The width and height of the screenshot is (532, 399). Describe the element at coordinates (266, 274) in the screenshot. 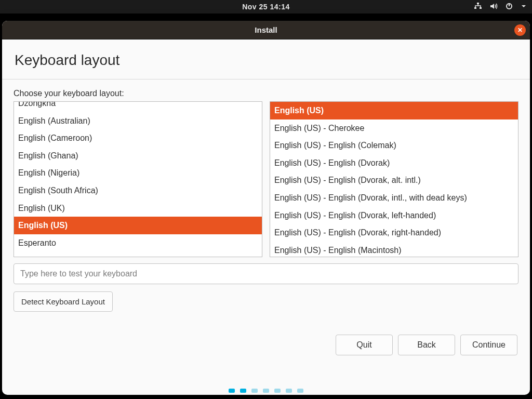

I see `keyboard-test-input` at that location.